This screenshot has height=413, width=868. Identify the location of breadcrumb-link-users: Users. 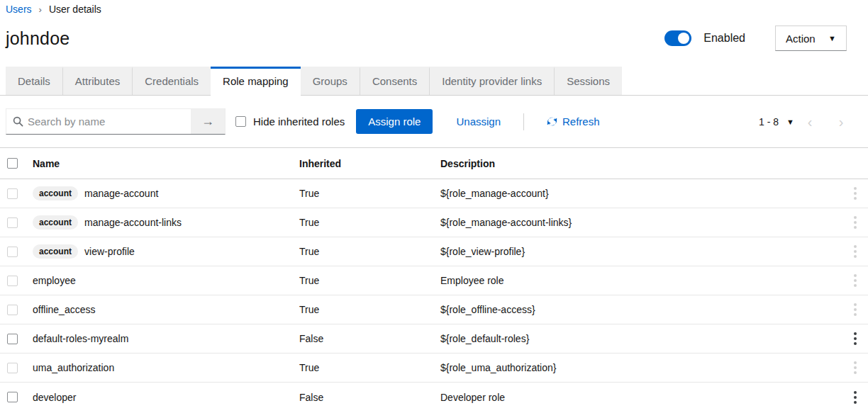
(18, 9).